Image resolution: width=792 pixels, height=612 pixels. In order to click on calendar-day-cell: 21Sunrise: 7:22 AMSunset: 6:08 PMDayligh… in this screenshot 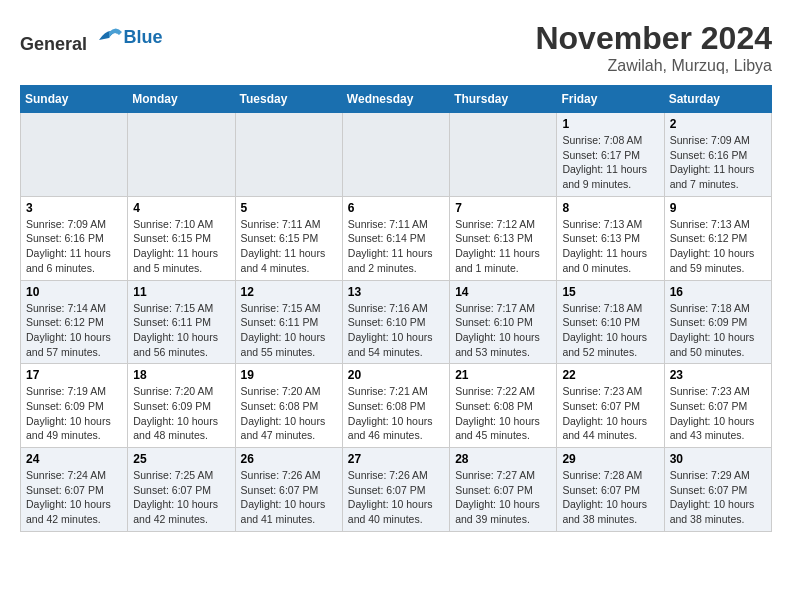, I will do `click(504, 406)`.